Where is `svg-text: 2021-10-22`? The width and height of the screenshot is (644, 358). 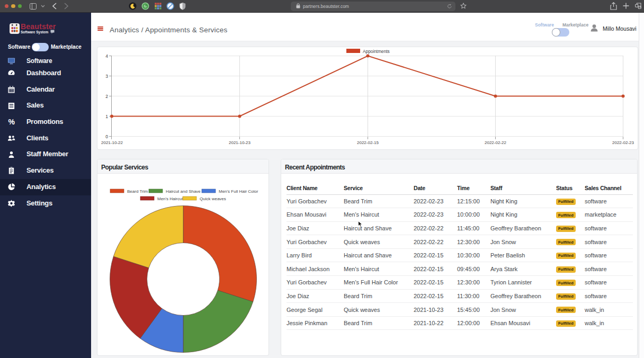
svg-text: 2021-10-22 is located at coordinates (112, 143).